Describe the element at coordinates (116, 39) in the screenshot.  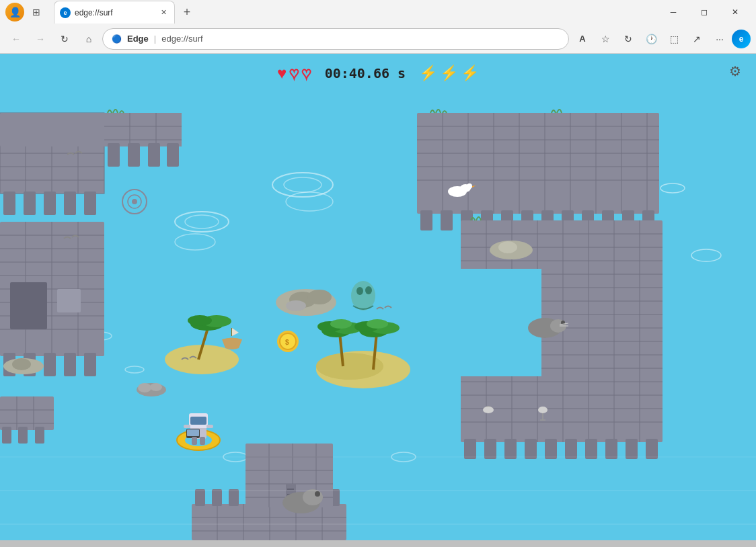
I see `address-favicon: 🔵` at that location.